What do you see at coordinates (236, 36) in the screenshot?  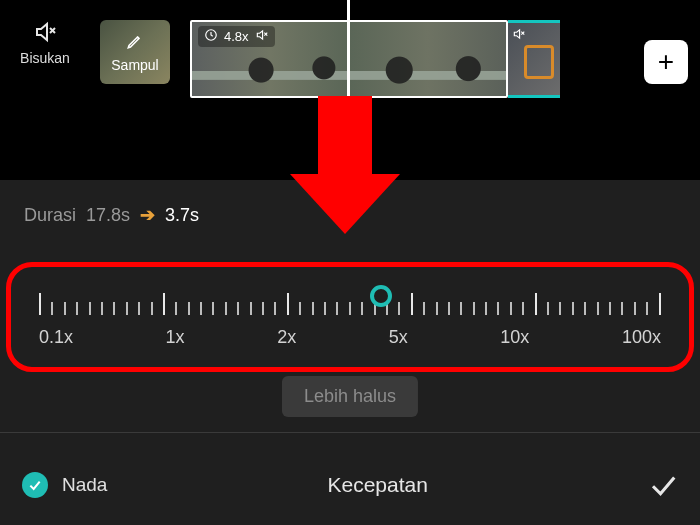 I see `clip-speed-value: 4.8x` at bounding box center [236, 36].